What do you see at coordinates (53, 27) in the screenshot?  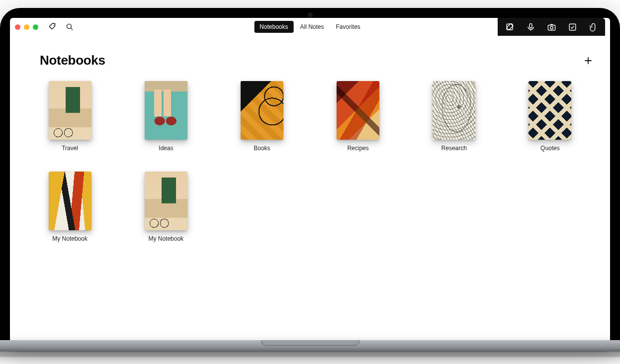 I see `tag-icon` at bounding box center [53, 27].